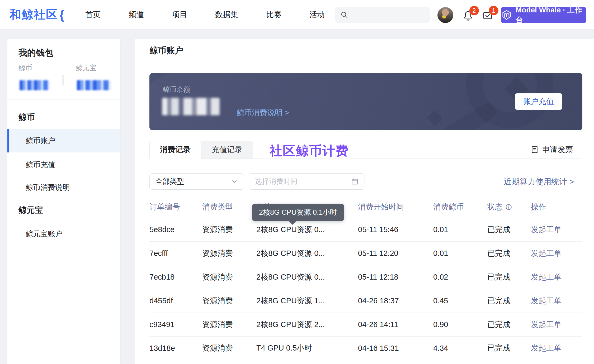 This screenshot has width=594, height=364. What do you see at coordinates (227, 15) in the screenshot?
I see `nav-item-datasets: 数据集` at bounding box center [227, 15].